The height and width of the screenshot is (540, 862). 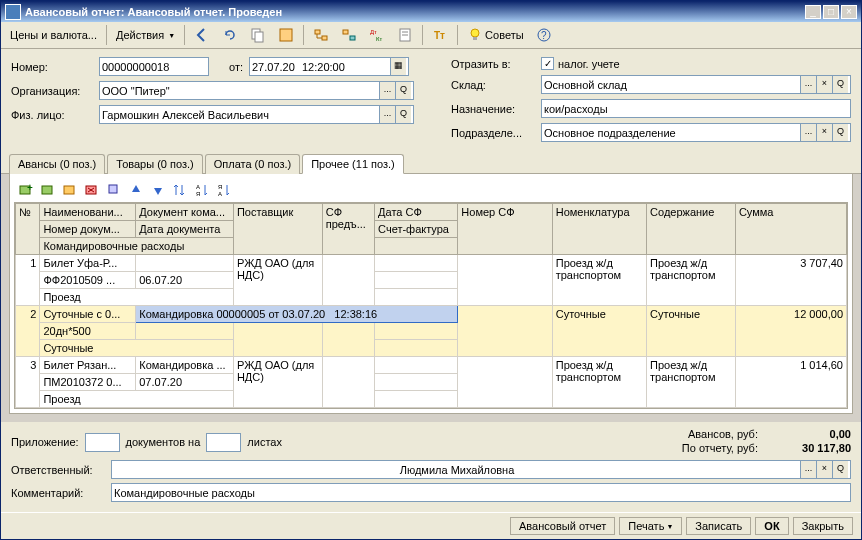 I want to click on table-row: 1Билет Уфа-Р...РЖД ОАО (для НДС)Проезд ж…, so click(x=432, y=264).